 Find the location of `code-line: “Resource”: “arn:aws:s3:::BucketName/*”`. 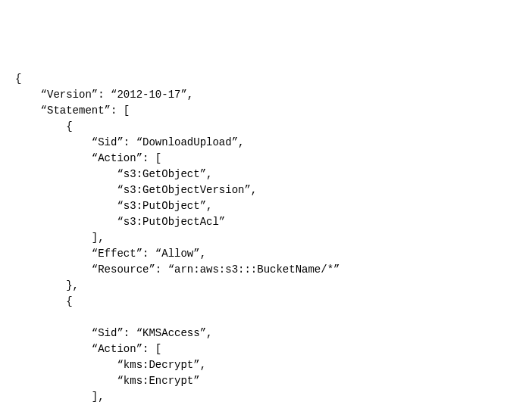

code-line: “Resource”: “arn:aws:s3:::BucketName/*” is located at coordinates (177, 270).